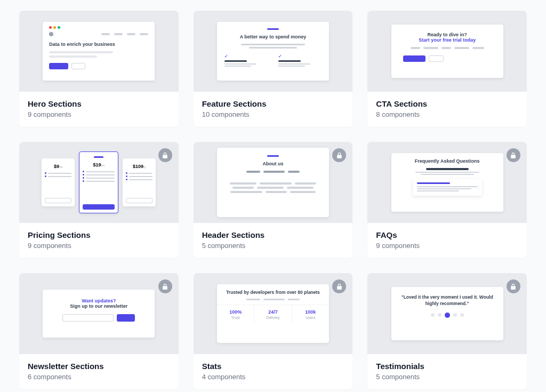 The width and height of the screenshot is (546, 392). What do you see at coordinates (273, 182) in the screenshot?
I see `preview-header: About us` at bounding box center [273, 182].